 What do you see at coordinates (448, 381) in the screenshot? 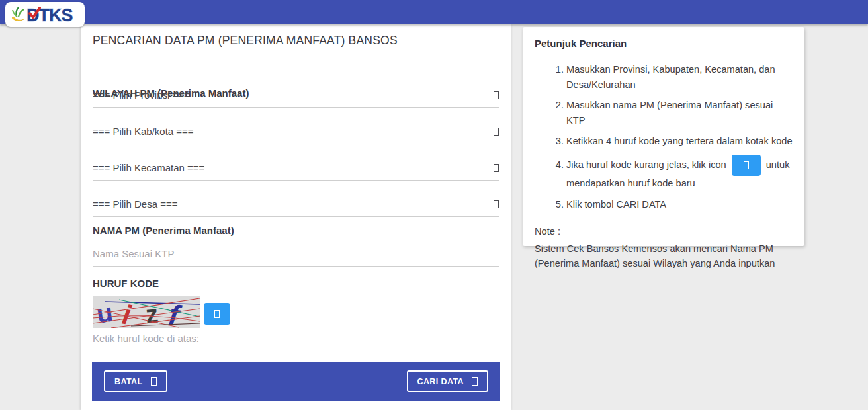
I see `cari-data-button: CARI DATA` at bounding box center [448, 381].